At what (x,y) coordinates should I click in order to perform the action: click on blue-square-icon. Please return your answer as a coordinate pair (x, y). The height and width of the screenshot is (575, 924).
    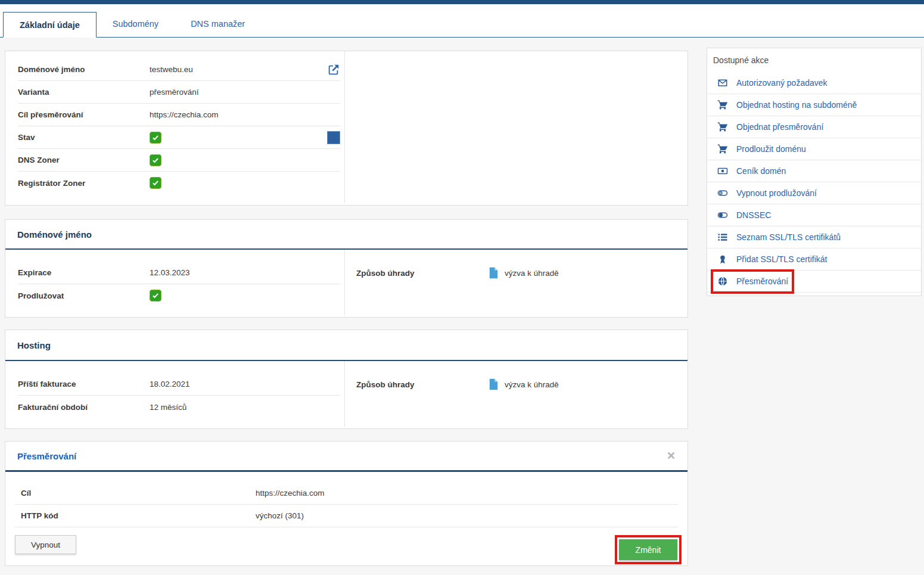
    Looking at the image, I should click on (334, 138).